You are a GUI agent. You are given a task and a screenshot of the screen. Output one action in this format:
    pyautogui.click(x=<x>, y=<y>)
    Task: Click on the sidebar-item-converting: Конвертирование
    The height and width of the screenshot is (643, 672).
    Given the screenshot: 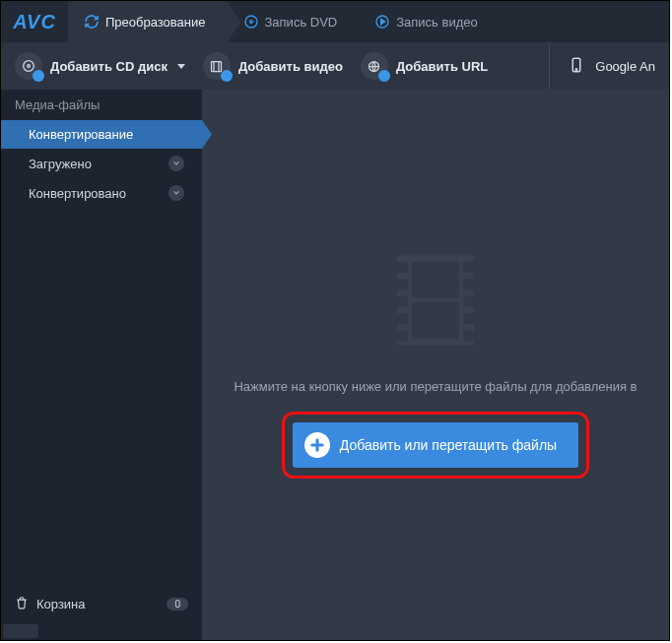 What is the action you would take?
    pyautogui.click(x=101, y=134)
    